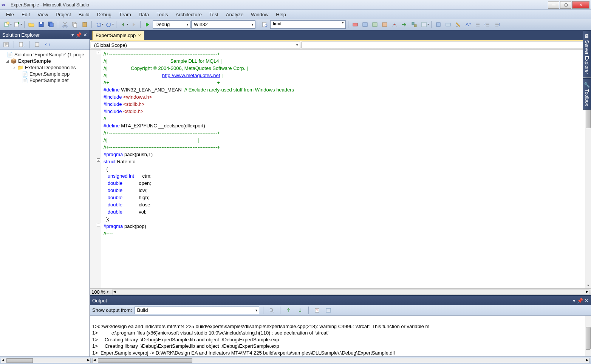 This screenshot has width=591, height=364. What do you see at coordinates (31, 25) in the screenshot?
I see `open-file-button` at bounding box center [31, 25].